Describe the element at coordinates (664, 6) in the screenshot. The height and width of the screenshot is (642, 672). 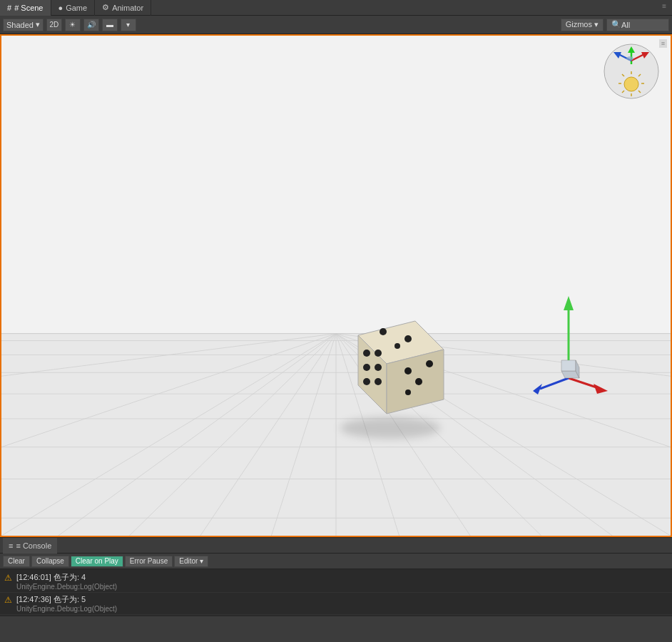
I see `tab-drag-handle: ≡` at that location.